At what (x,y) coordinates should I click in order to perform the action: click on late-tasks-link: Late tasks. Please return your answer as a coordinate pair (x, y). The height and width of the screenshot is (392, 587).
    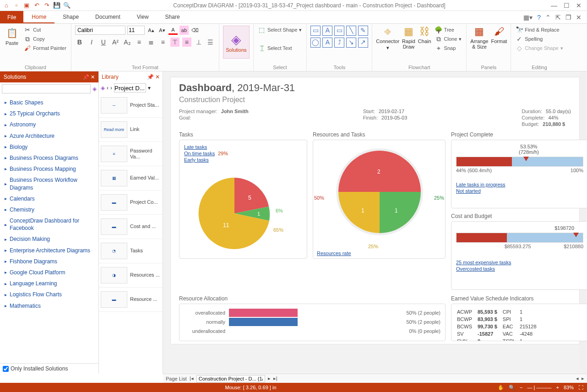
    Looking at the image, I should click on (196, 147).